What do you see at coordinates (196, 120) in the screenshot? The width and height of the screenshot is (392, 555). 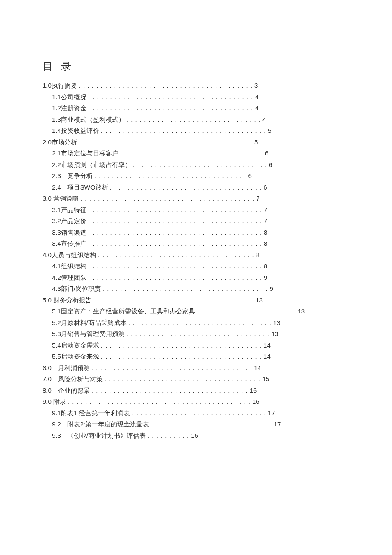 I see `toc-entry: 1.3商业模式（盈利模式） . . . . . . . . . . . . . …` at bounding box center [196, 120].